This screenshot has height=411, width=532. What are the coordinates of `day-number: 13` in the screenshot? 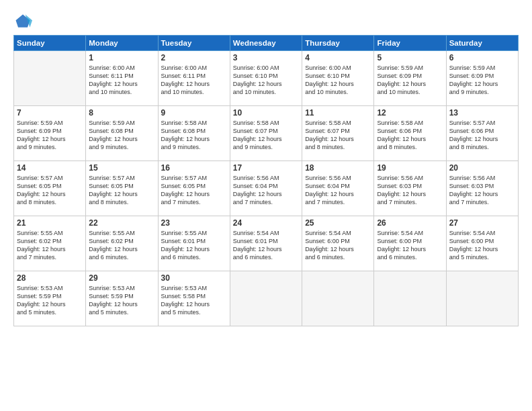 It's located at (482, 113).